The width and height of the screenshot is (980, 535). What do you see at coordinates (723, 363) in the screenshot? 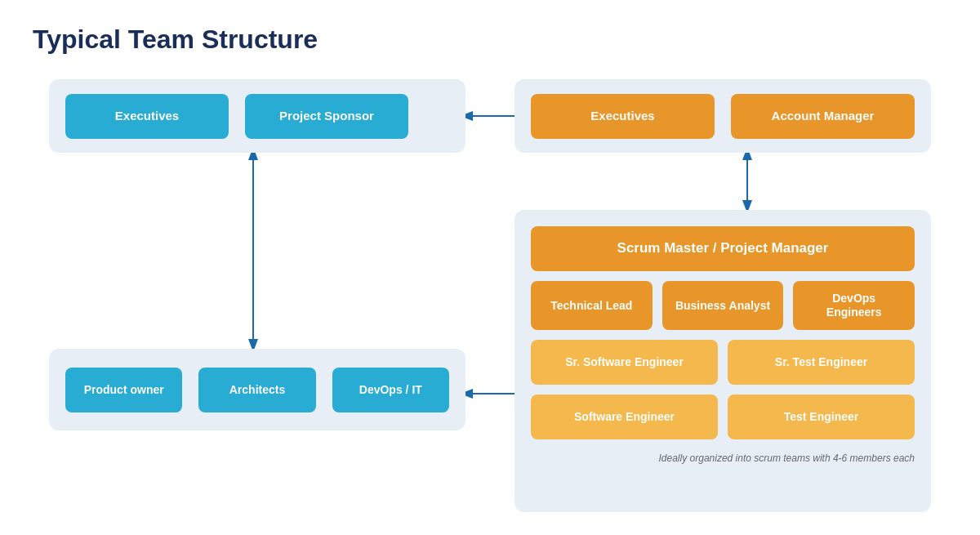
I see `row-senior: Sr. Software Engineer Sr. Test Engineer` at bounding box center [723, 363].